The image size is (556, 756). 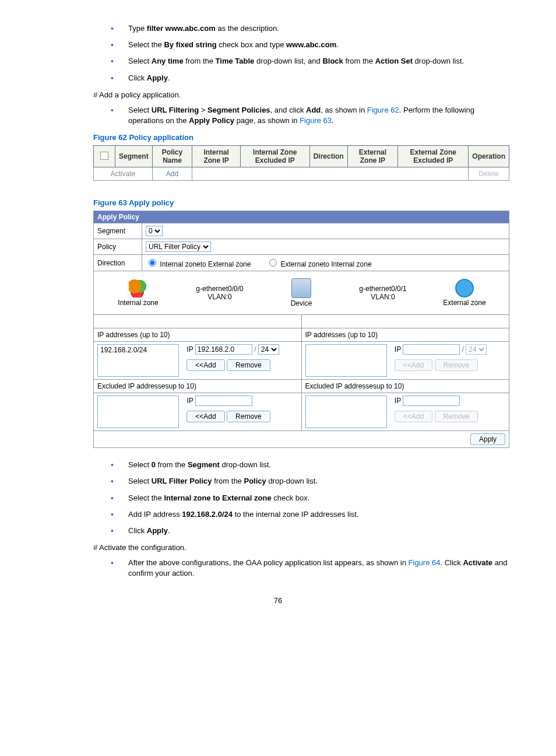 I want to click on ext-mask-select: 24, so click(x=476, y=349).